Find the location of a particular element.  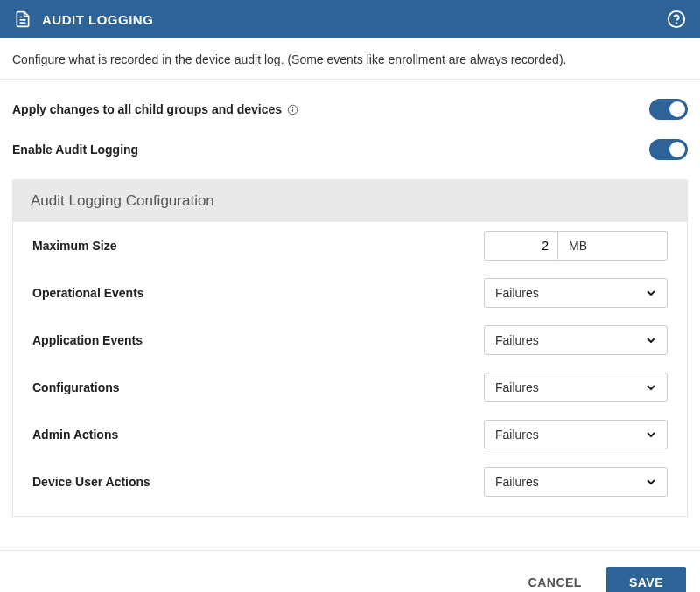

admin-actions-select-wrap: Failures is located at coordinates (576, 435).